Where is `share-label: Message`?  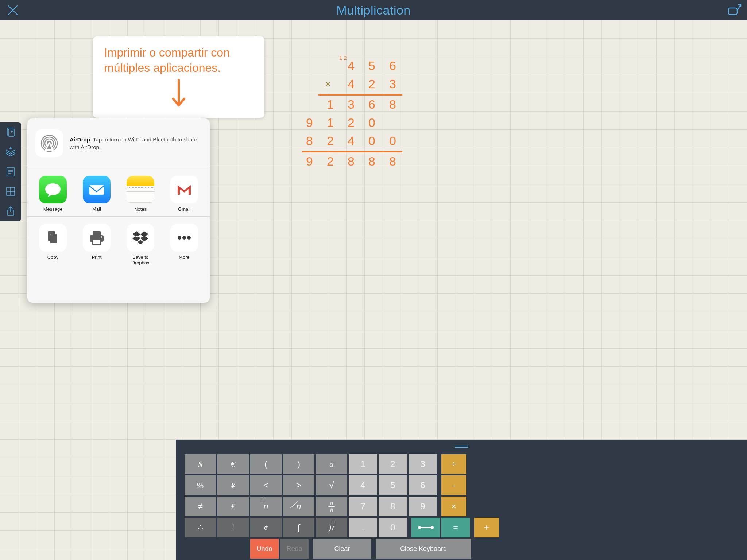 share-label: Message is located at coordinates (53, 209).